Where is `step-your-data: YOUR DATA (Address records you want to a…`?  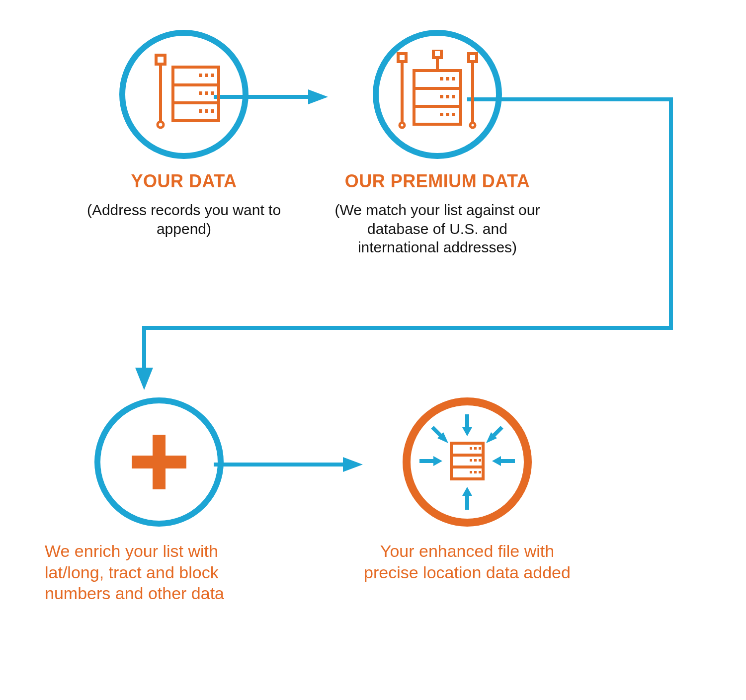
step-your-data: YOUR DATA (Address records you want to a… is located at coordinates (184, 134).